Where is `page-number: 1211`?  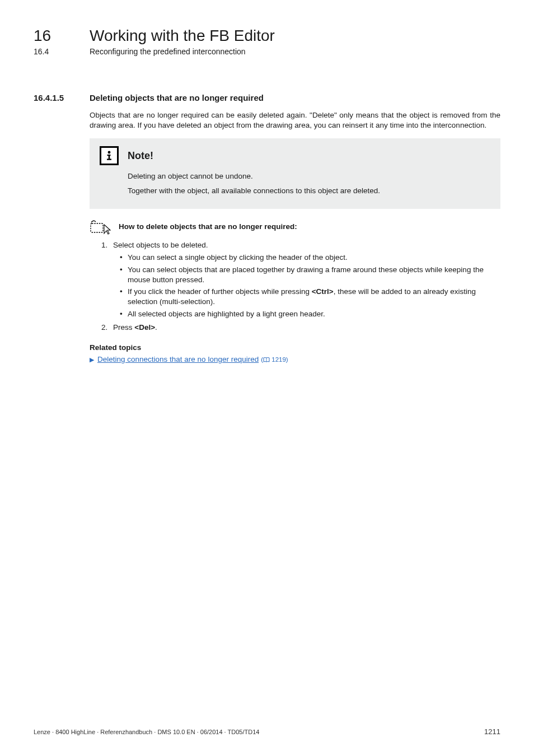
page-number: 1211 is located at coordinates (493, 731).